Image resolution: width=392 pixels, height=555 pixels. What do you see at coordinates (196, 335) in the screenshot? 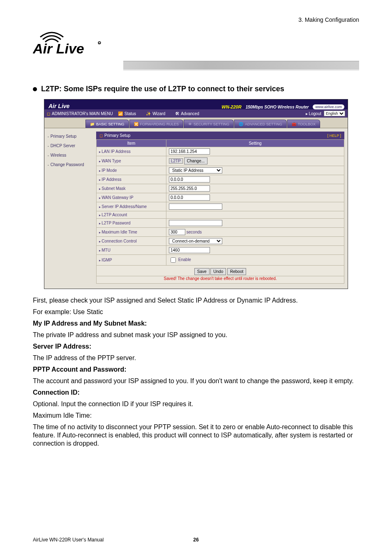
I see `paragraph: The private IP address and subnet mask y…` at bounding box center [196, 335].